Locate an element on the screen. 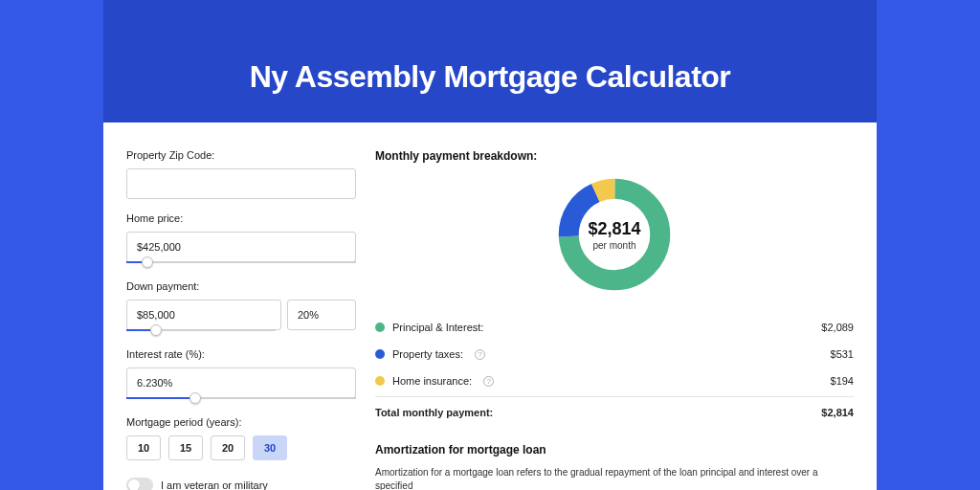 This screenshot has width=980, height=490. breakdown-row-property_taxes: Property taxes:?$531 is located at coordinates (614, 354).